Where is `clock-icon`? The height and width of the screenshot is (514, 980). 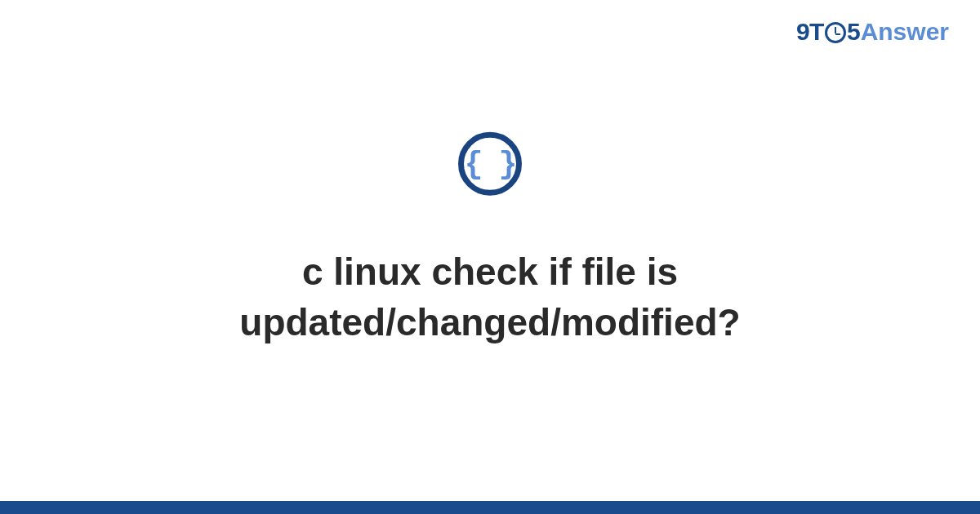 clock-icon is located at coordinates (835, 33).